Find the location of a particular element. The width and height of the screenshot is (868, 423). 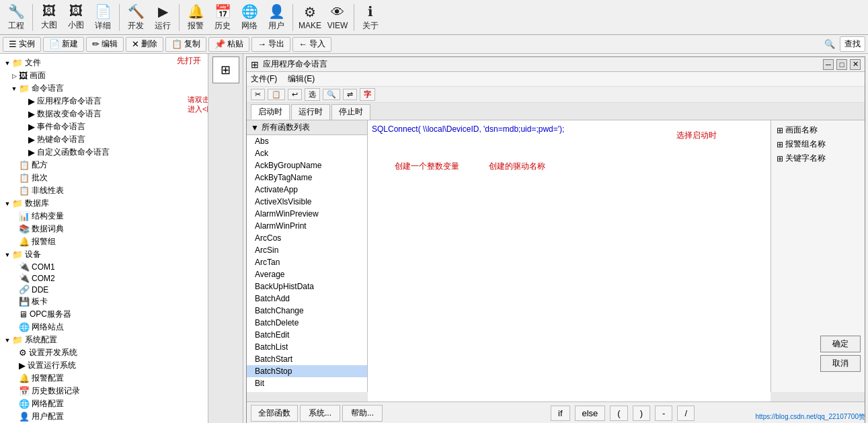

tree-item-alarm-group: 🔔 报警组 is located at coordinates (104, 242).